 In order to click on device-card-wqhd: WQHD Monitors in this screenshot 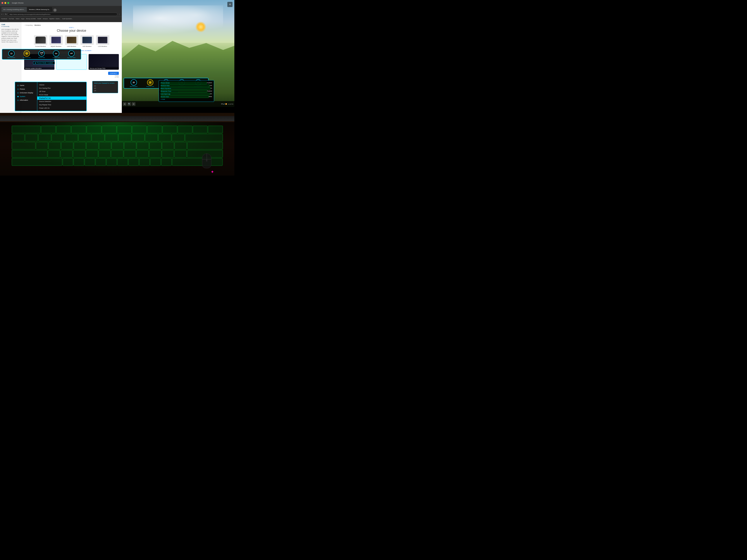, I will do `click(56, 41)`.